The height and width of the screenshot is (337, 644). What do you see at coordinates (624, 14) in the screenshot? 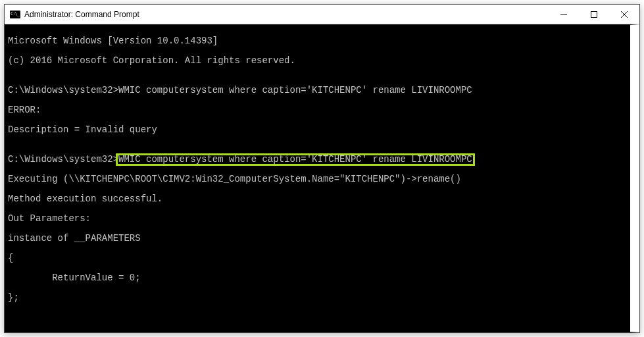
I see `close-button` at bounding box center [624, 14].